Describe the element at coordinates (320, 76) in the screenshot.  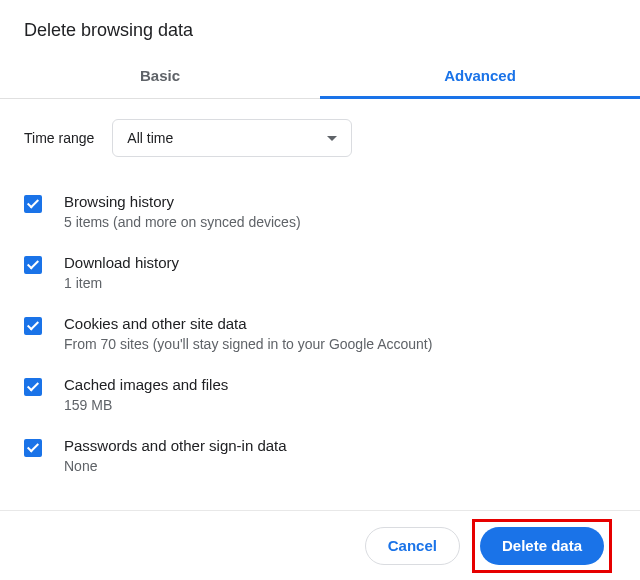
I see `tabs: Basic Advanced` at that location.